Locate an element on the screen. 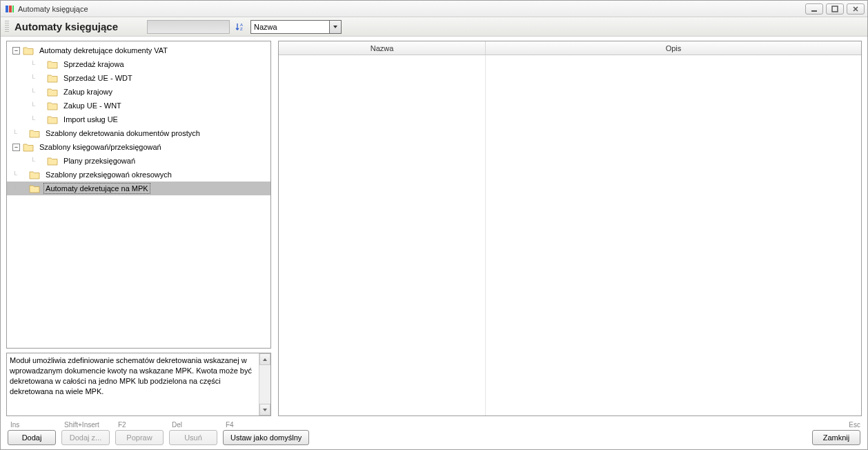 The height and width of the screenshot is (450, 868). description-text: Moduł umożliwia zdefiniowanie schematów … is located at coordinates (132, 384).